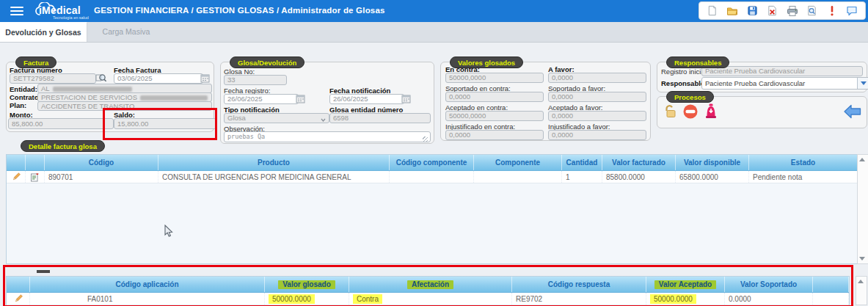  What do you see at coordinates (17, 11) in the screenshot?
I see `menu-icon` at bounding box center [17, 11].